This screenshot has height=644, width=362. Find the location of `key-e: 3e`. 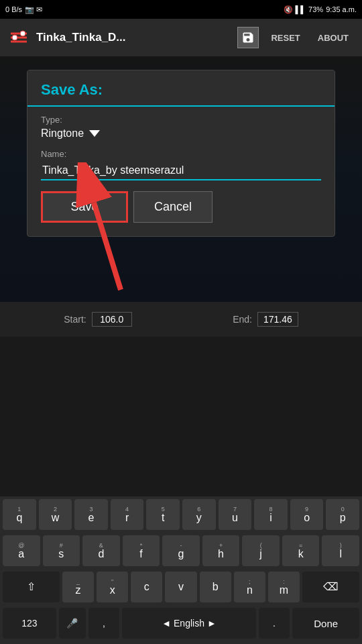

key-e: 3e is located at coordinates (91, 515).